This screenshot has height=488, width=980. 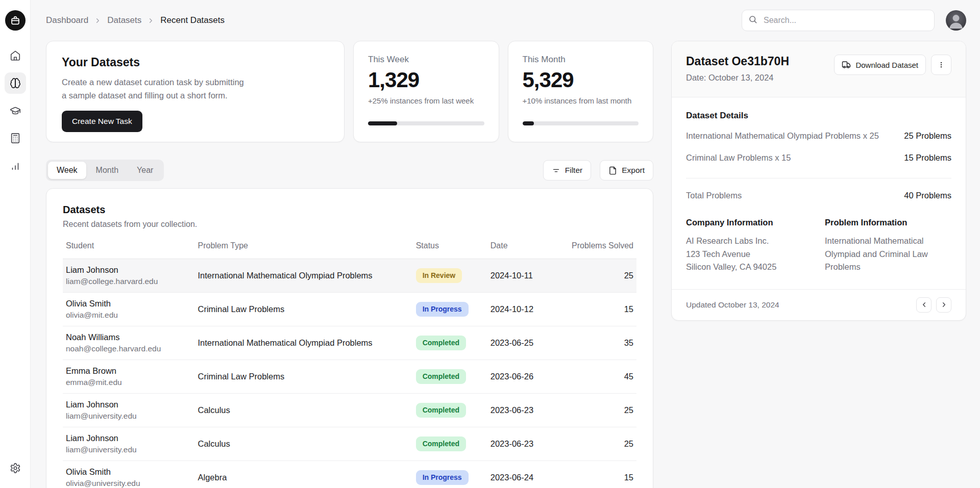 I want to click on prev-page-button, so click(x=924, y=305).